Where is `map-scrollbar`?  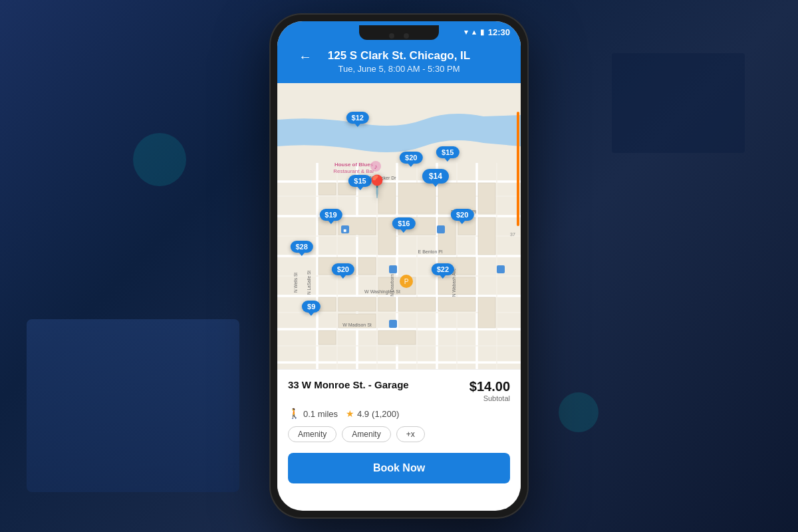 map-scrollbar is located at coordinates (518, 169).